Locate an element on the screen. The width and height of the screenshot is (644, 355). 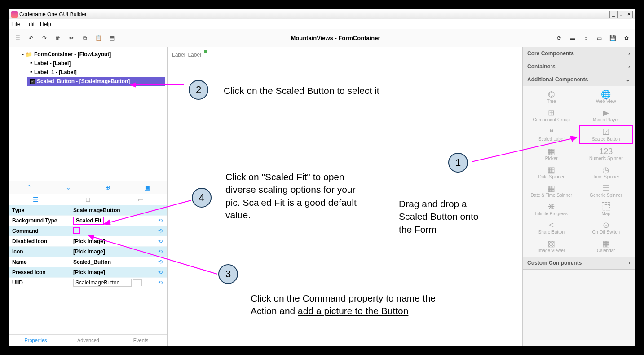
comp-time-spinner: ◷Time Spinner is located at coordinates (606, 173).